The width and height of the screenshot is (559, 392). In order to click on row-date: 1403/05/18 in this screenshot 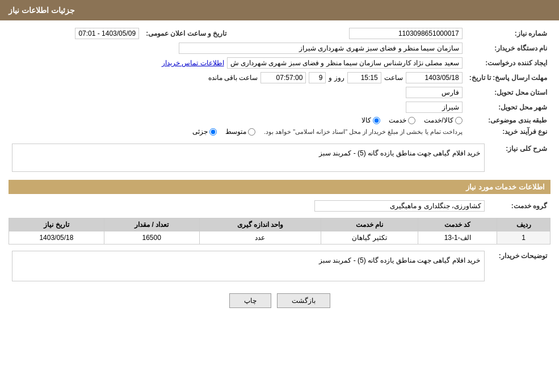, I will do `click(57, 238)`.